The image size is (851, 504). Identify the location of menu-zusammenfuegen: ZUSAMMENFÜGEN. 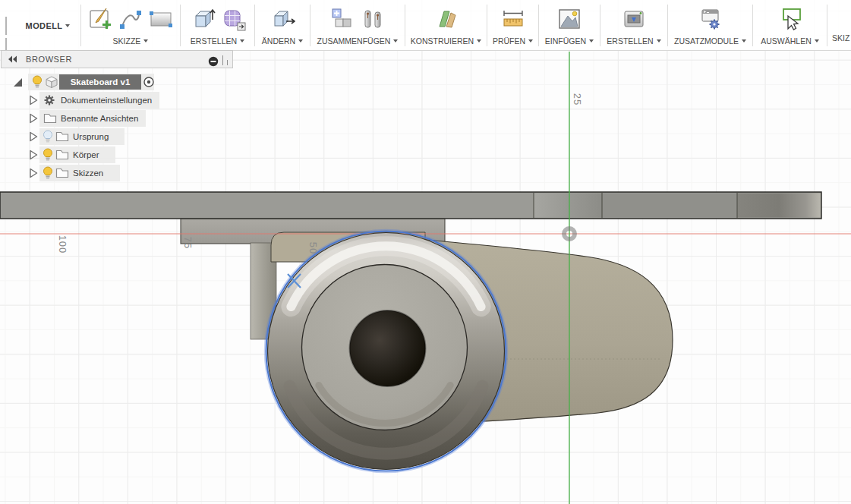
(358, 41).